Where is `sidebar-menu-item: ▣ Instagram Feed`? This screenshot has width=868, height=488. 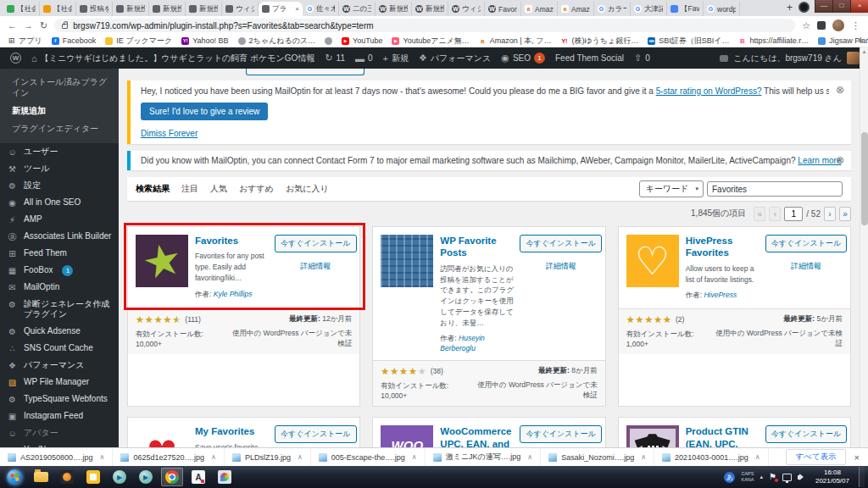 sidebar-menu-item: ▣ Instagram Feed is located at coordinates (59, 416).